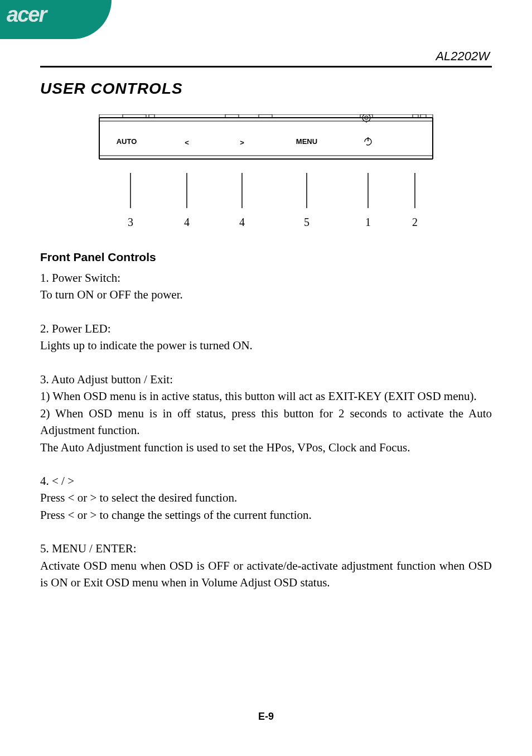  What do you see at coordinates (127, 142) in the screenshot?
I see `panel-btn-auto: AUTO` at bounding box center [127, 142].